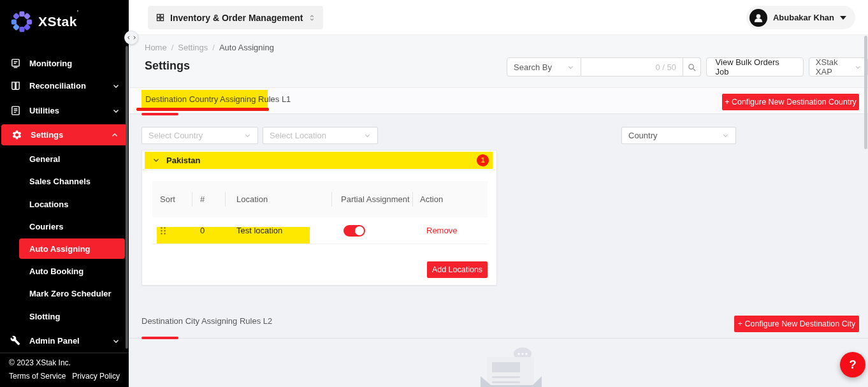  I want to click on partial-assignment-toggle, so click(354, 231).